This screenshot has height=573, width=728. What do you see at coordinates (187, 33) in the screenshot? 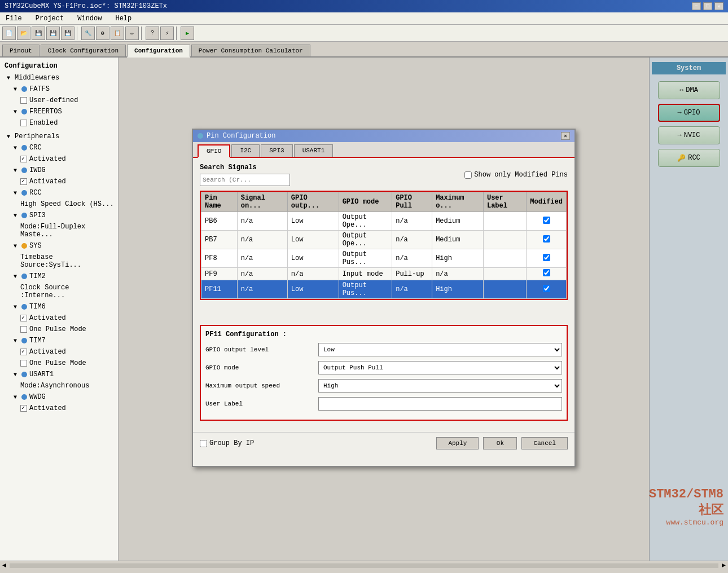
I see `tool-run: ▶` at bounding box center [187, 33].